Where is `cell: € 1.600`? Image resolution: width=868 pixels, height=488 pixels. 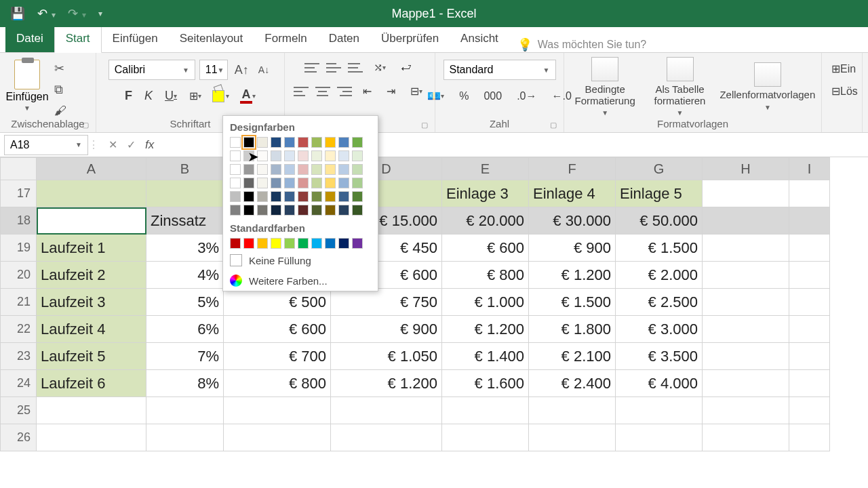 cell: € 1.600 is located at coordinates (486, 384).